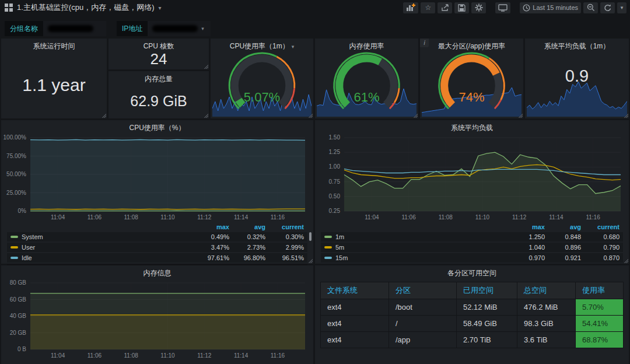 This screenshot has height=364, width=630. What do you see at coordinates (24, 29) in the screenshot?
I see `group-name-label: 分组名称` at bounding box center [24, 29].